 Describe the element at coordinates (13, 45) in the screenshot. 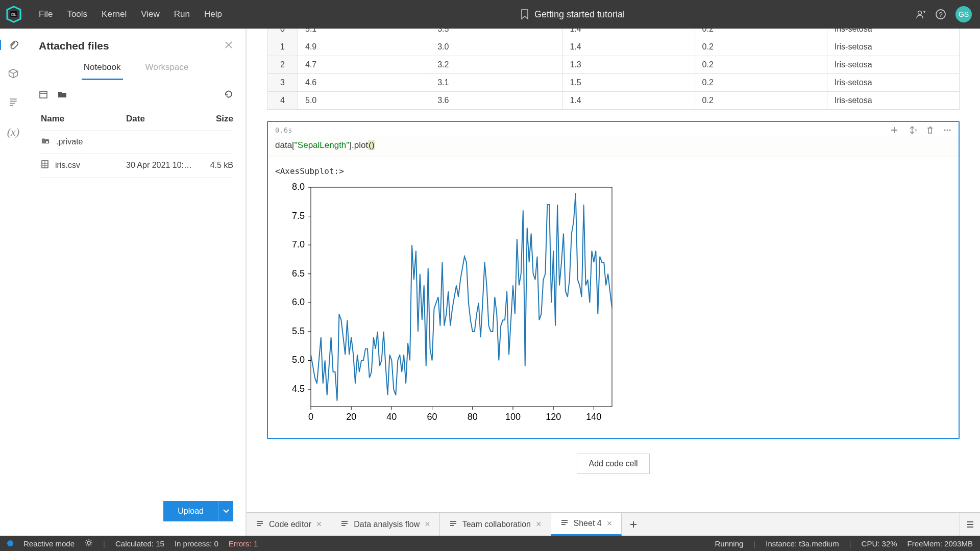

I see `attachments-icon` at that location.